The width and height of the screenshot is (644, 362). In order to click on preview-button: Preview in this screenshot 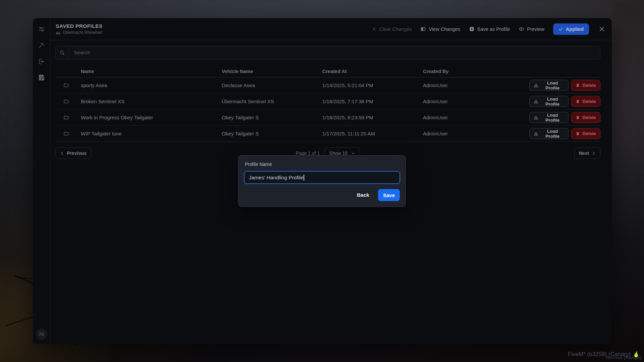, I will do `click(531, 29)`.